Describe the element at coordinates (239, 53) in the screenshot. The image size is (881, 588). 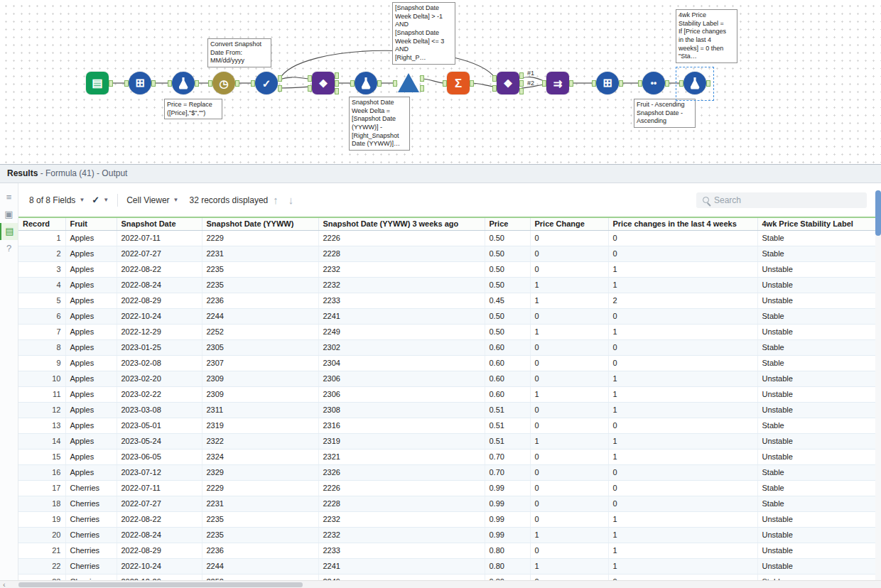
I see `annotation-datetime: Convert Snapshot Date From: MM/dd/yyyy` at that location.